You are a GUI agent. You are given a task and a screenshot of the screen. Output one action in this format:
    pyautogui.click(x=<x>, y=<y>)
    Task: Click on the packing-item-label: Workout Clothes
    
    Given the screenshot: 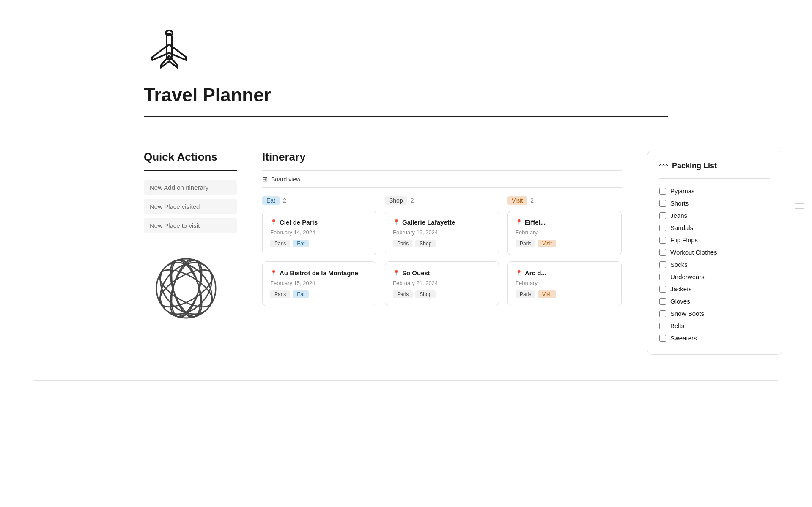 What is the action you would take?
    pyautogui.click(x=694, y=252)
    